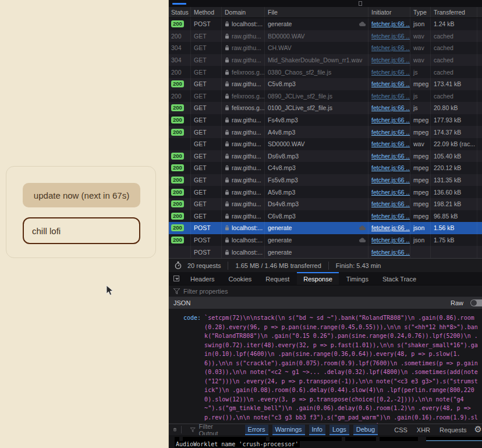 The image size is (482, 448). What do you see at coordinates (317, 144) in the screenshot?
I see `file-cell: SD0000.WAV` at bounding box center [317, 144].